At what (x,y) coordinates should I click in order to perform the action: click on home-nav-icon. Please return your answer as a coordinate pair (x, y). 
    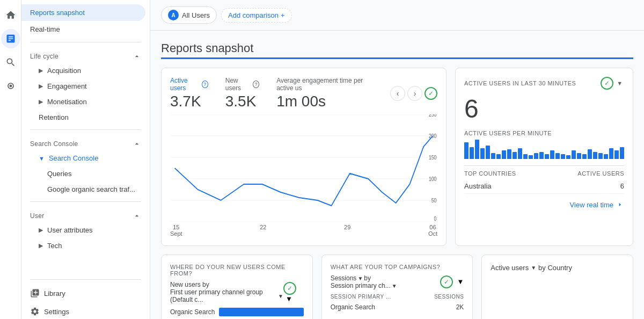
    Looking at the image, I should click on (11, 15).